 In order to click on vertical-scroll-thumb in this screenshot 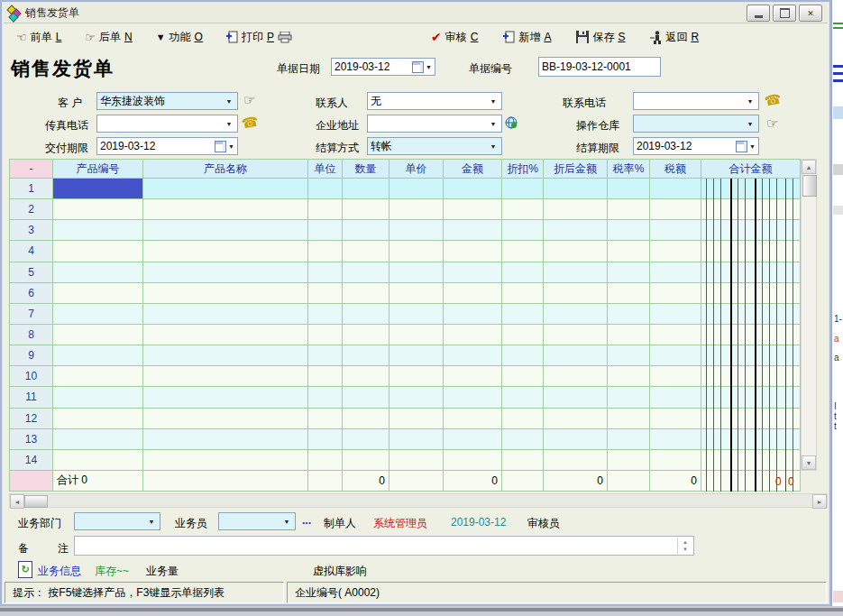, I will do `click(810, 186)`.